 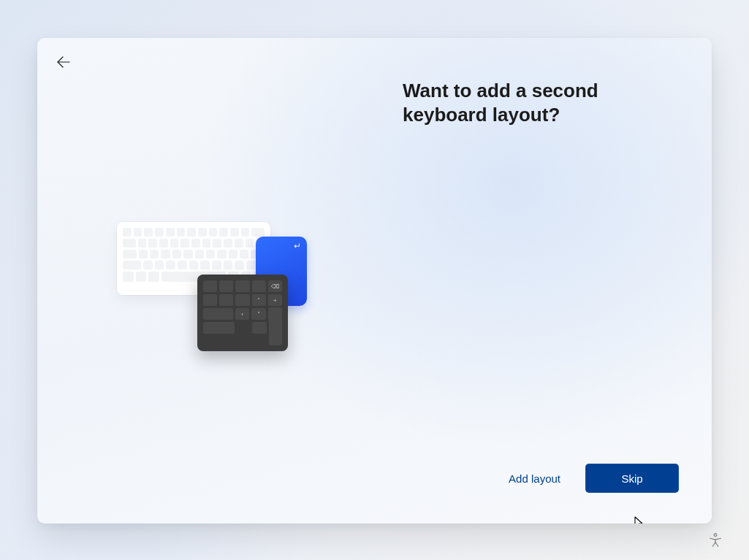 What do you see at coordinates (639, 520) in the screenshot?
I see `cursor-icon` at bounding box center [639, 520].